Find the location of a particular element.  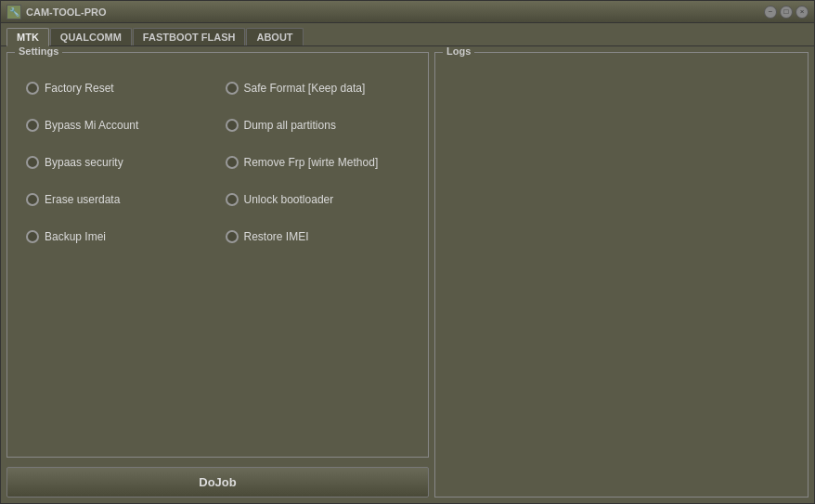

tab-mtk: MTK is located at coordinates (28, 37).